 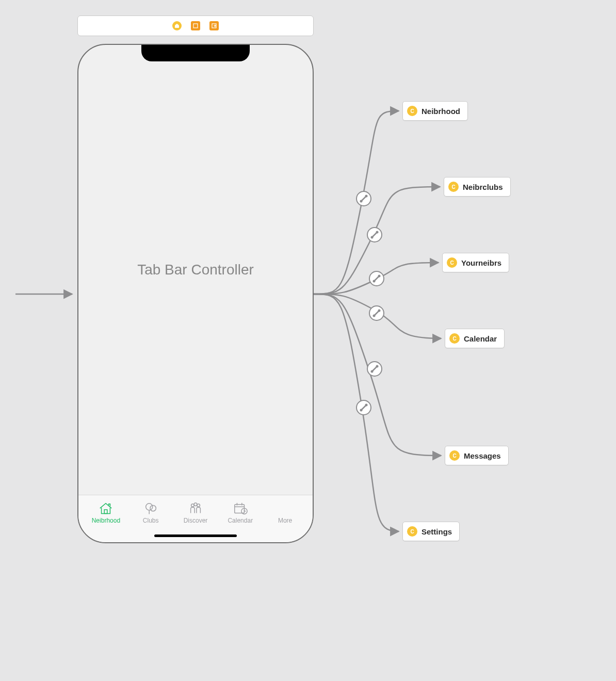 What do you see at coordinates (196, 521) in the screenshot?
I see `tab-label: Discover` at bounding box center [196, 521].